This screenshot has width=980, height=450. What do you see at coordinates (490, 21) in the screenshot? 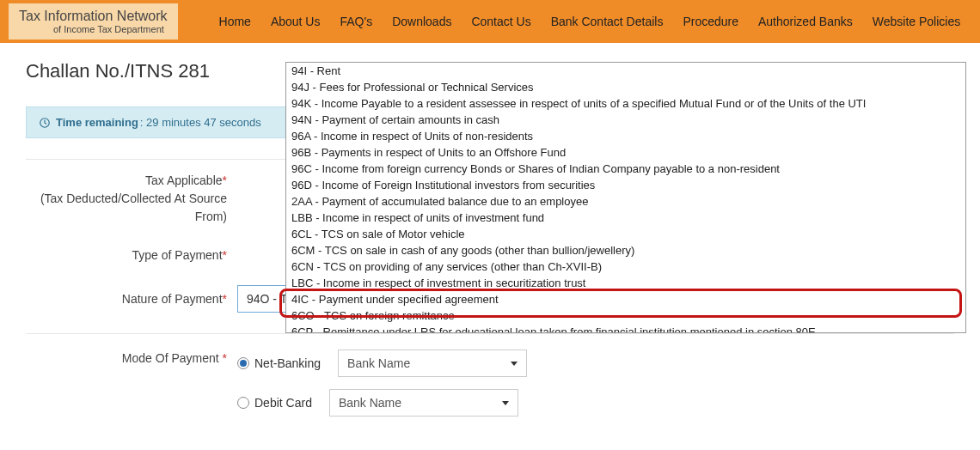
I see `top-nav-bar: Tax Information Network of Income Tax De…` at bounding box center [490, 21].